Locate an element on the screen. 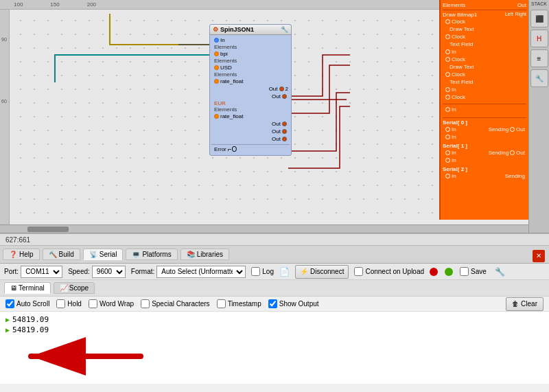  draw-text-label-1: Draw Text is located at coordinates (461, 29).